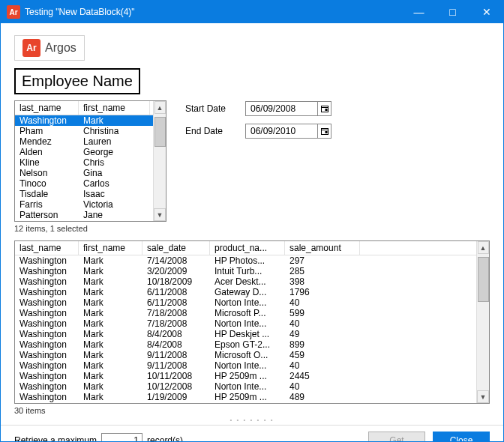 The height and width of the screenshot is (442, 504). Describe the element at coordinates (114, 173) in the screenshot. I see `cell-first-name: Gina` at that location.